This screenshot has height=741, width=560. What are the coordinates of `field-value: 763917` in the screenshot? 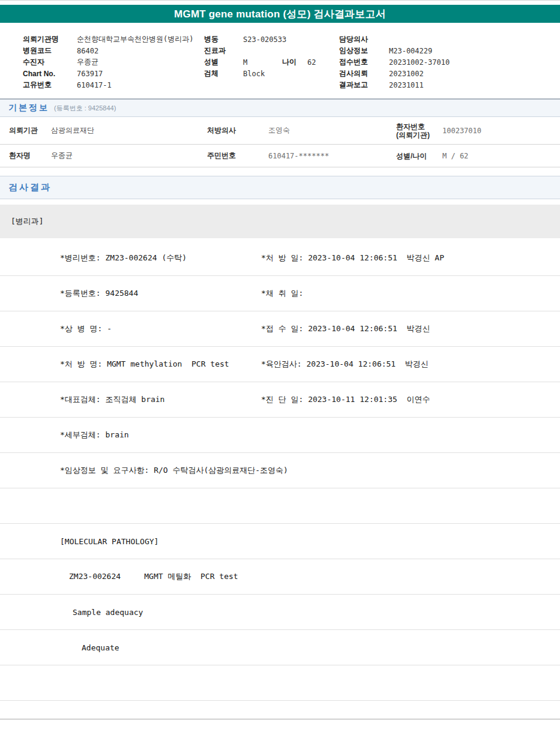 It's located at (90, 74).